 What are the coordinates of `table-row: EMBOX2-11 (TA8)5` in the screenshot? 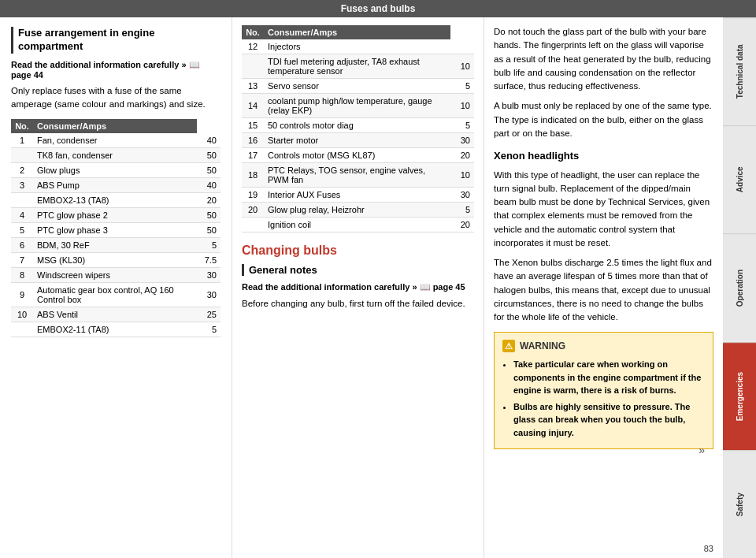 It's located at (116, 329).